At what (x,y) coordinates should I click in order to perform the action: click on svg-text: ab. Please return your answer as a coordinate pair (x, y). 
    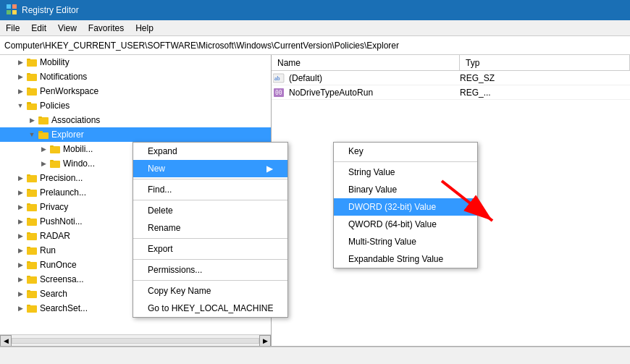
    Looking at the image, I should click on (277, 78).